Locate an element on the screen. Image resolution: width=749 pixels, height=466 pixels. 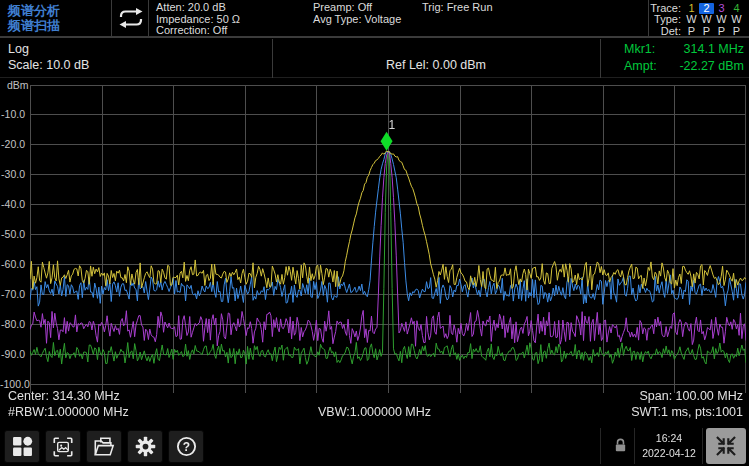
trace-det-cells: PPPP is located at coordinates (714, 32).